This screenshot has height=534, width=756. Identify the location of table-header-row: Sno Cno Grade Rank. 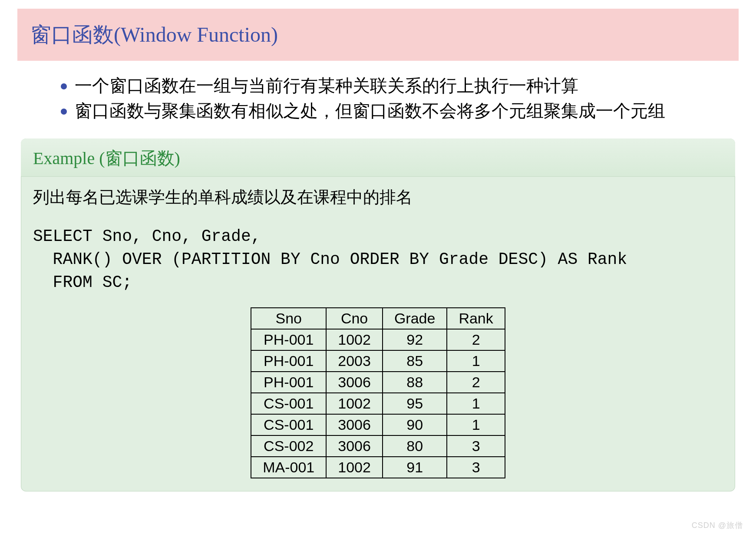
(378, 319).